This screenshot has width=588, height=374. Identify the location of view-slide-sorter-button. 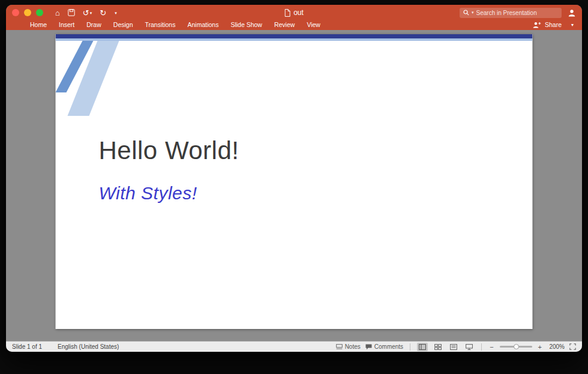
(438, 347).